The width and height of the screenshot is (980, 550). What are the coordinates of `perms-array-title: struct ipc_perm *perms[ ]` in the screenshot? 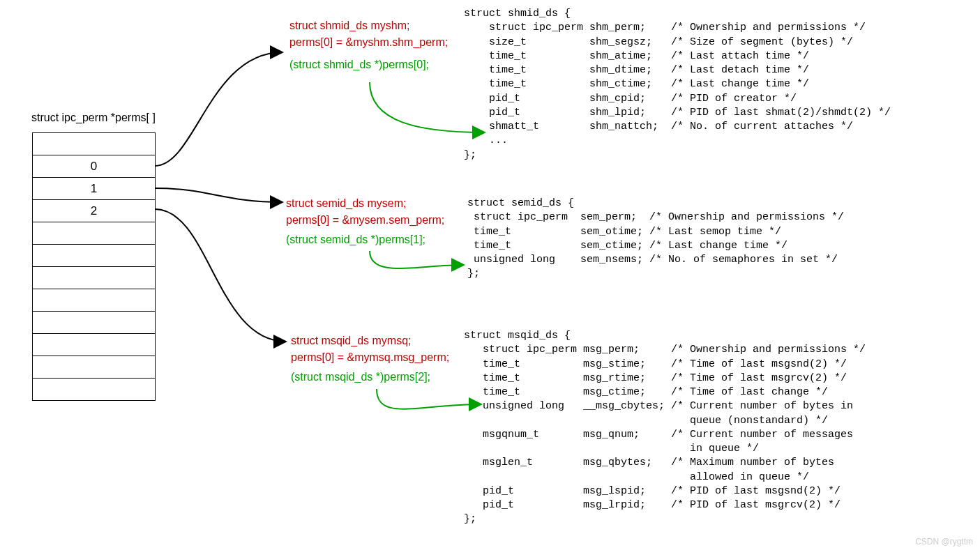 It's located at (93, 118).